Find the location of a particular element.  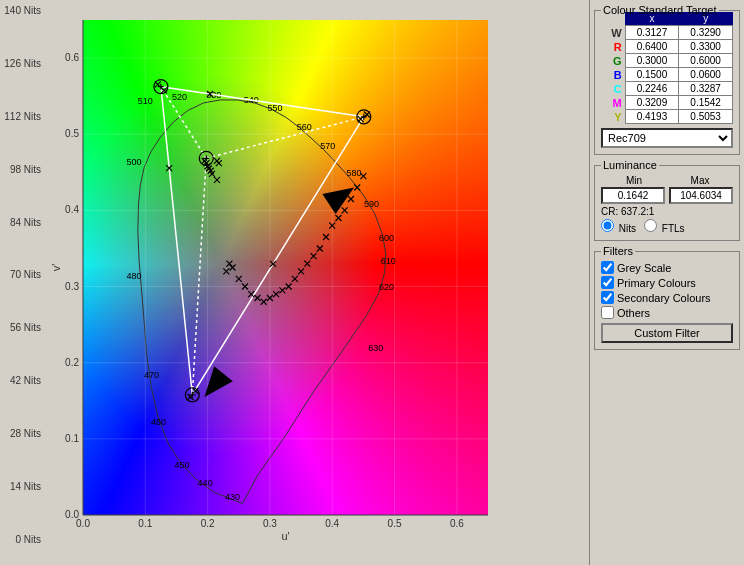

nit-label-10: 0 Nits is located at coordinates (28, 540).